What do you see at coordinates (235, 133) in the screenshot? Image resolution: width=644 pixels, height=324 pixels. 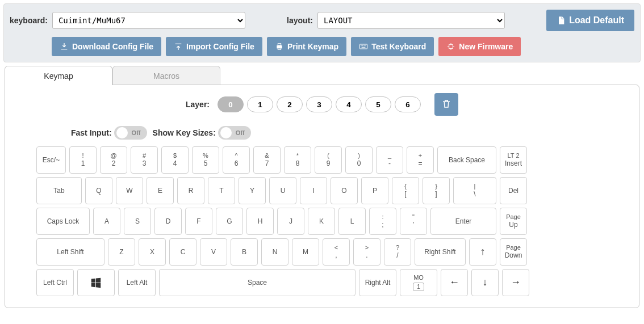 I see `showsizes-toggle: Off` at bounding box center [235, 133].